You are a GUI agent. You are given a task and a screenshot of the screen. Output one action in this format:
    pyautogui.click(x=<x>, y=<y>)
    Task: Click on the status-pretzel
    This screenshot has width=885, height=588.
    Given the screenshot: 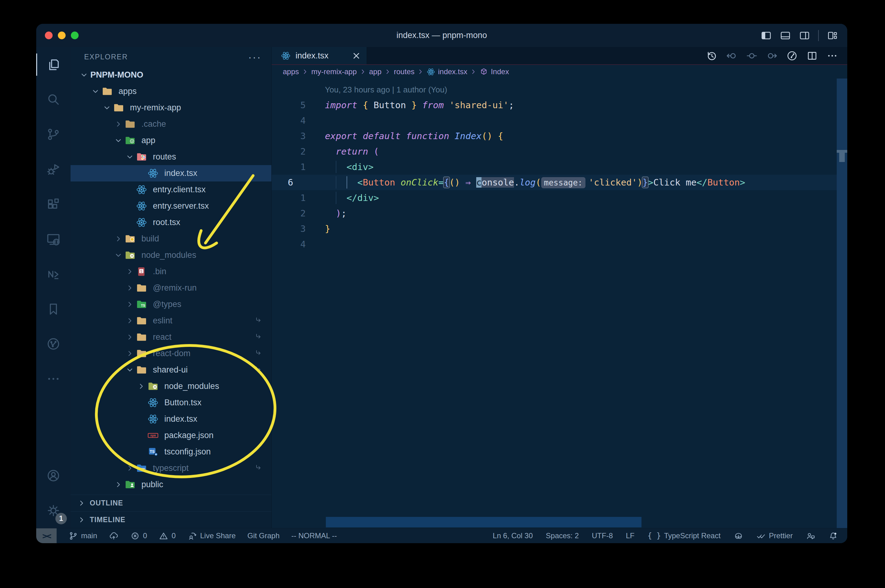 What is the action you would take?
    pyautogui.click(x=739, y=536)
    